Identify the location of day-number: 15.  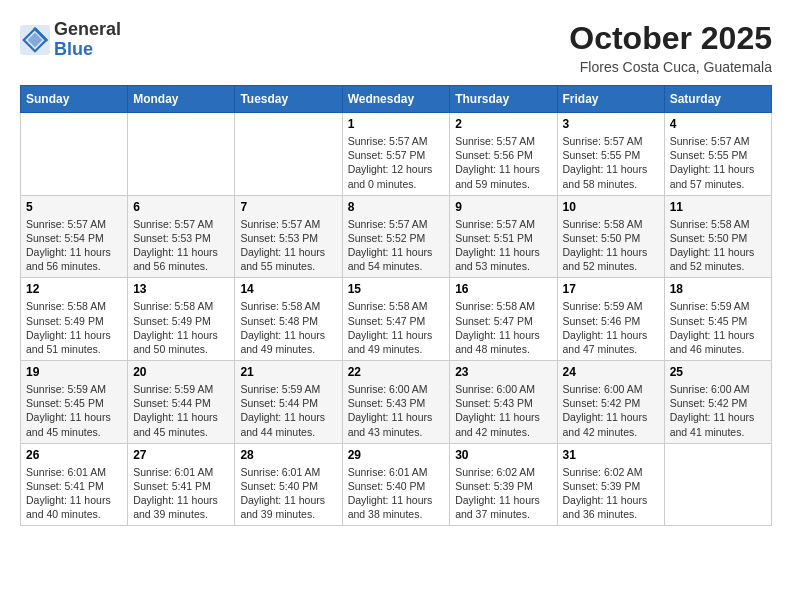
(396, 289).